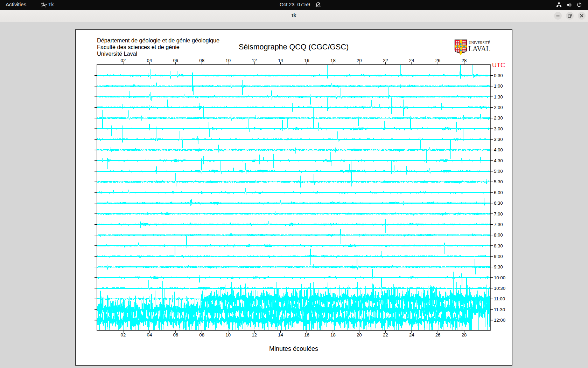 This screenshot has width=588, height=368. What do you see at coordinates (479, 48) in the screenshot?
I see `svg-text: LAVAL` at bounding box center [479, 48].